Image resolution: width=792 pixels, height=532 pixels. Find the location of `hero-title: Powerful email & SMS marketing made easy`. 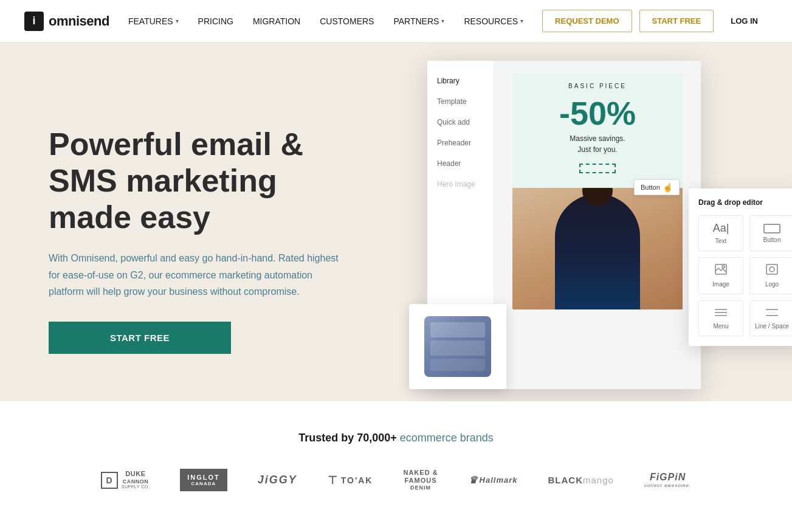

hero-title: Powerful email & SMS marketing made easy is located at coordinates (201, 181).